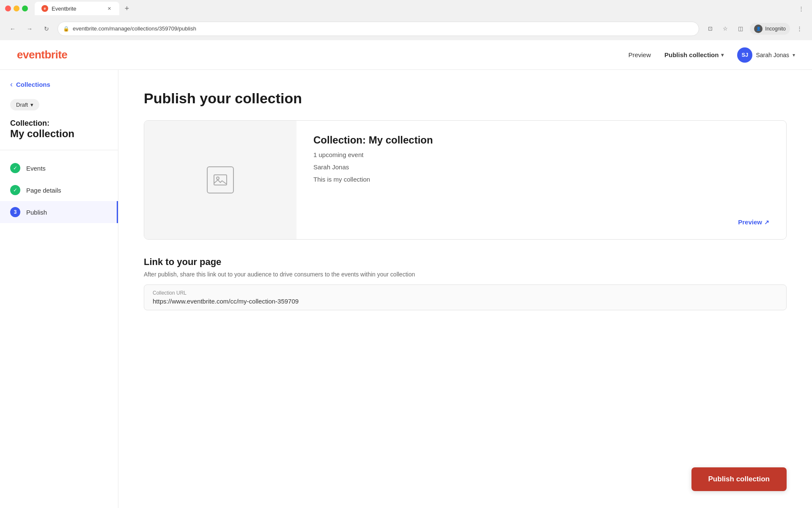 This screenshot has height=508, width=812. I want to click on preview-link: Preview, so click(639, 55).